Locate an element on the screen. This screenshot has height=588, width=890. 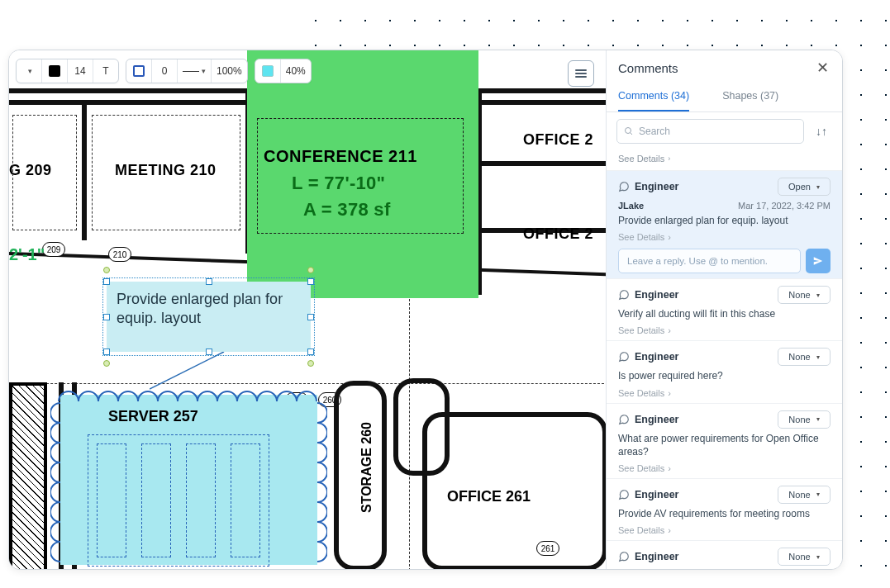
hamburger-icon is located at coordinates (581, 74).